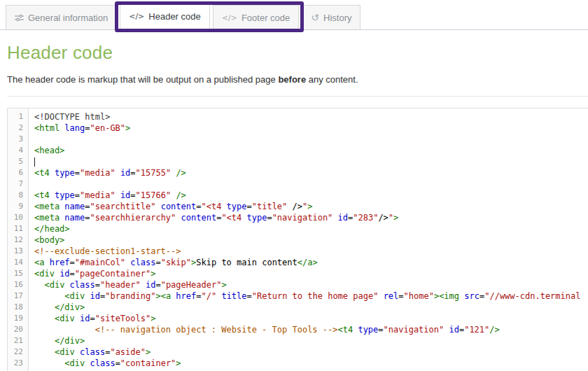  Describe the element at coordinates (62, 17) in the screenshot. I see `tab-general-information: General information` at that location.